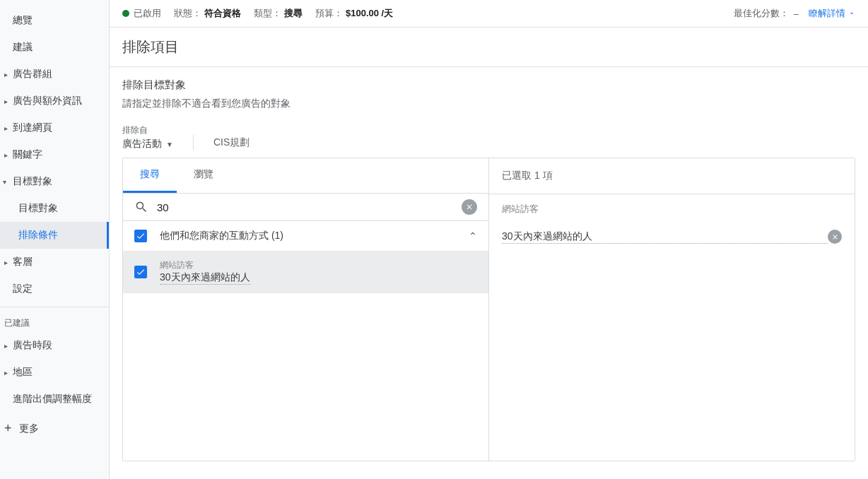  I want to click on status-budget: 預算：$100.00 /天, so click(354, 13).